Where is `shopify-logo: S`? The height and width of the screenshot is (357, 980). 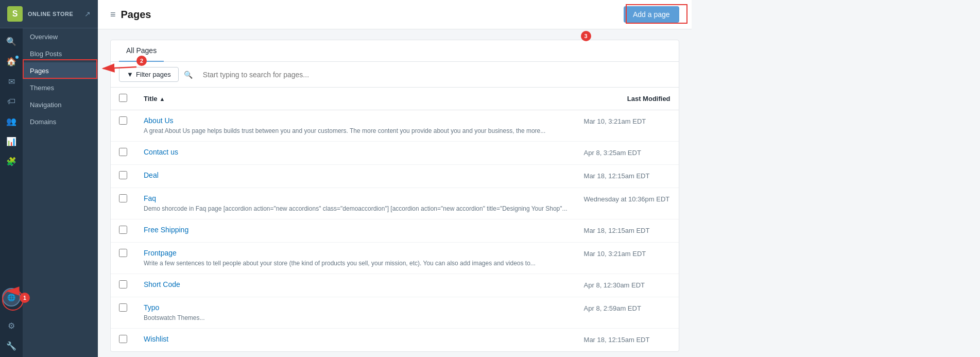
shopify-logo: S is located at coordinates (15, 14).